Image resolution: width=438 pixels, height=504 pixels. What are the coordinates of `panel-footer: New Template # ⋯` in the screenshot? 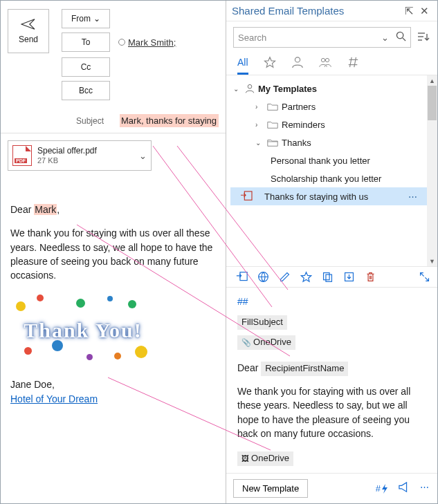 It's located at (332, 488).